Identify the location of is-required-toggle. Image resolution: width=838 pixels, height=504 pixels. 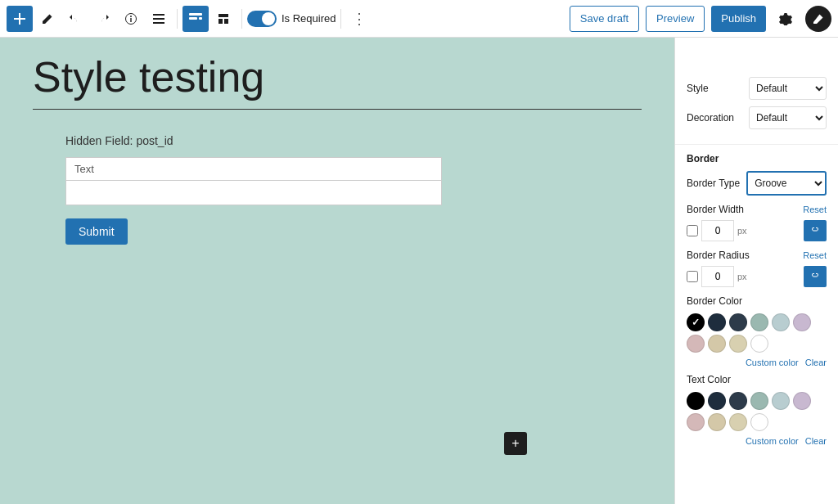
(262, 19).